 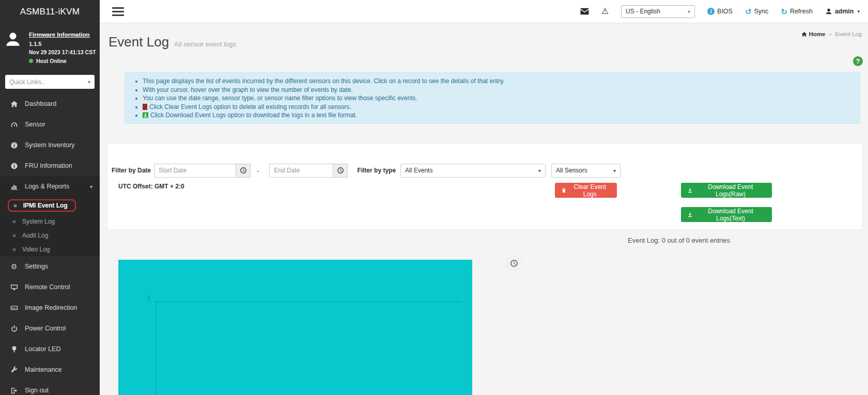 I want to click on sidebar-item-logs-reports: Logs & Reports ▾, so click(x=50, y=186).